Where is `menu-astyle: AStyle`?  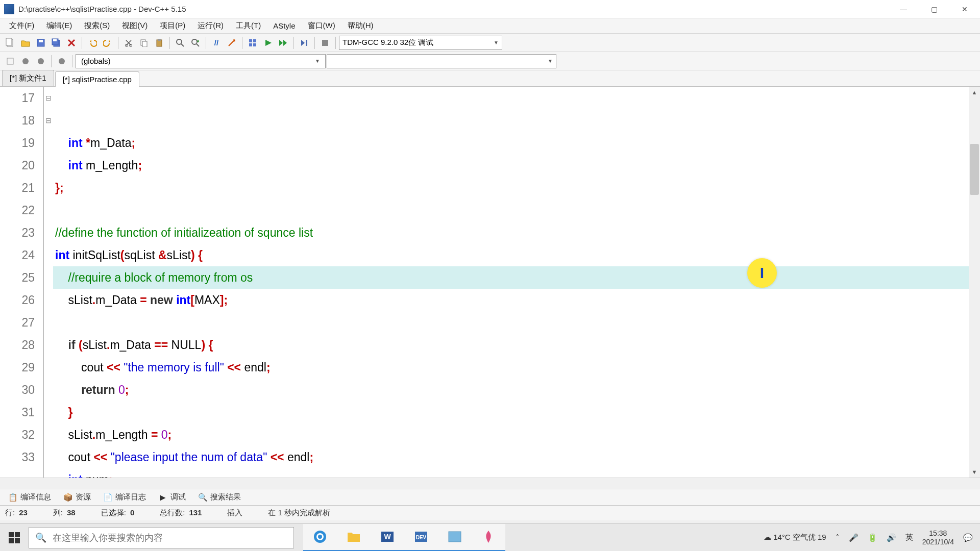
menu-astyle: AStyle is located at coordinates (284, 26).